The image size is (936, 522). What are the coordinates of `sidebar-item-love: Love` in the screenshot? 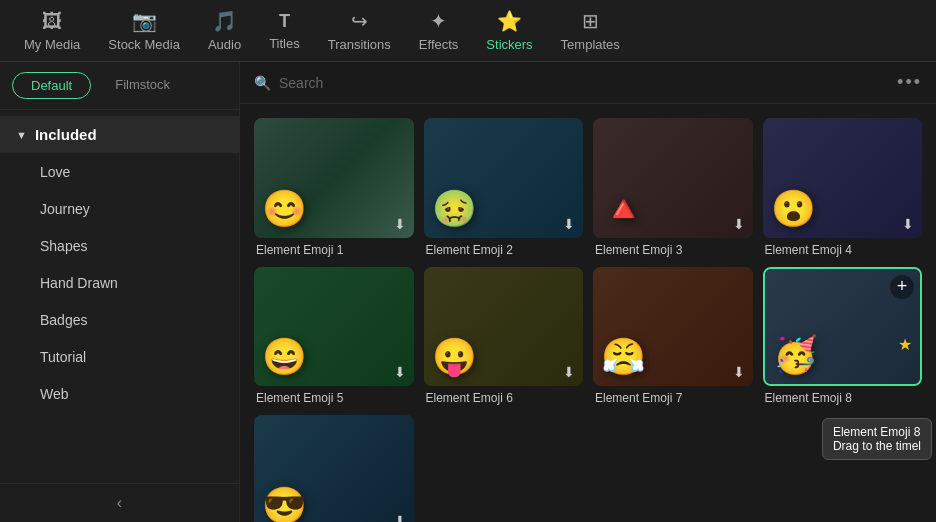 It's located at (120, 172).